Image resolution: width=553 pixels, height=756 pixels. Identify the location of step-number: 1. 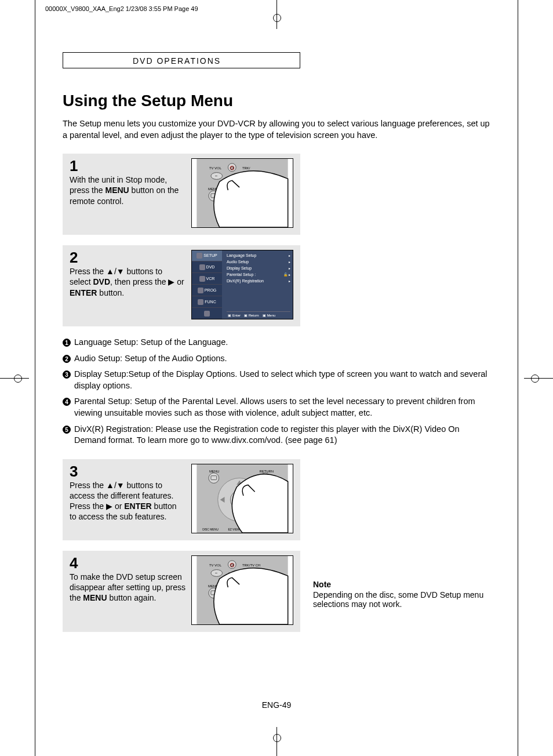
(128, 166).